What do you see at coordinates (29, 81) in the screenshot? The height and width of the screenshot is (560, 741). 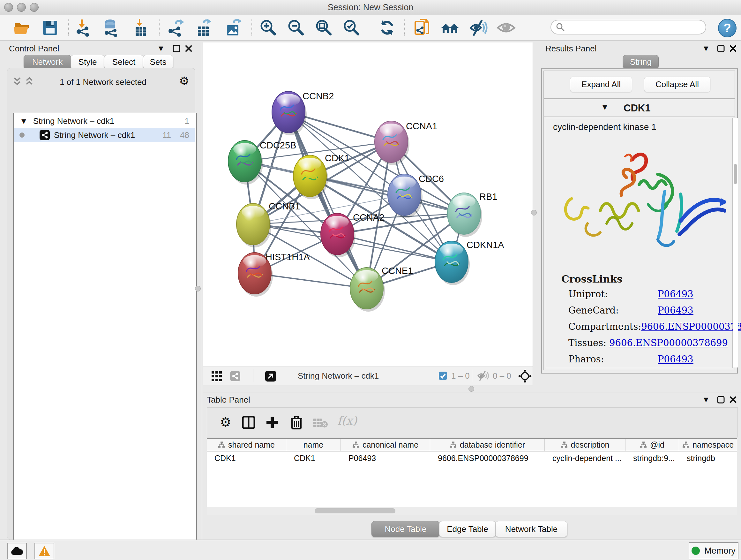 I see `expand-all-icon` at bounding box center [29, 81].